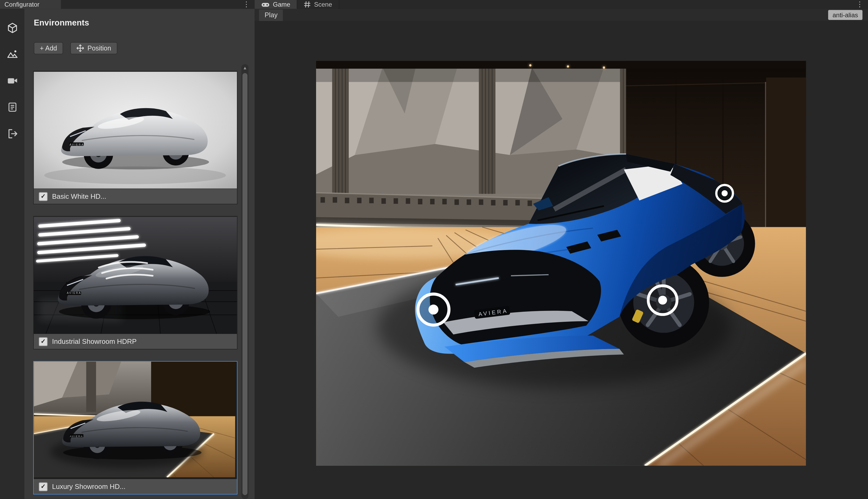  Describe the element at coordinates (12, 254) in the screenshot. I see `tool-sidebar` at that location.